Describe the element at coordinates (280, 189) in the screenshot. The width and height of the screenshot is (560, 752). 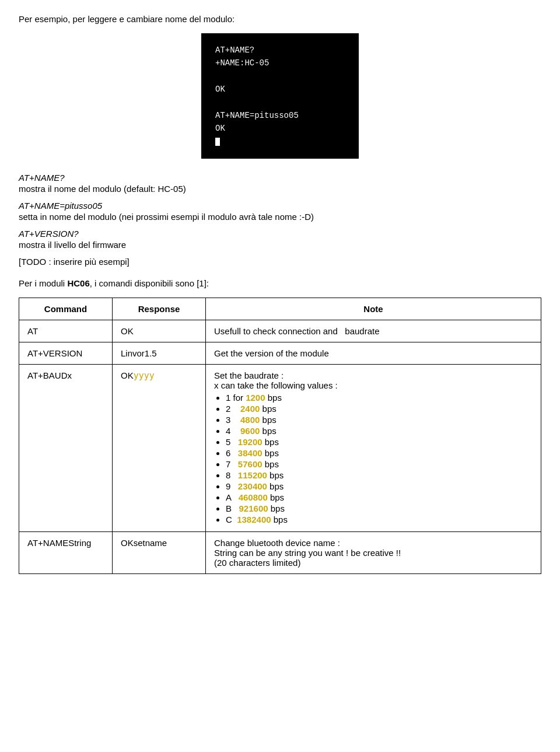
I see `at-name-query-desc: mostra il nome del modulo (default: HC-0…` at that location.